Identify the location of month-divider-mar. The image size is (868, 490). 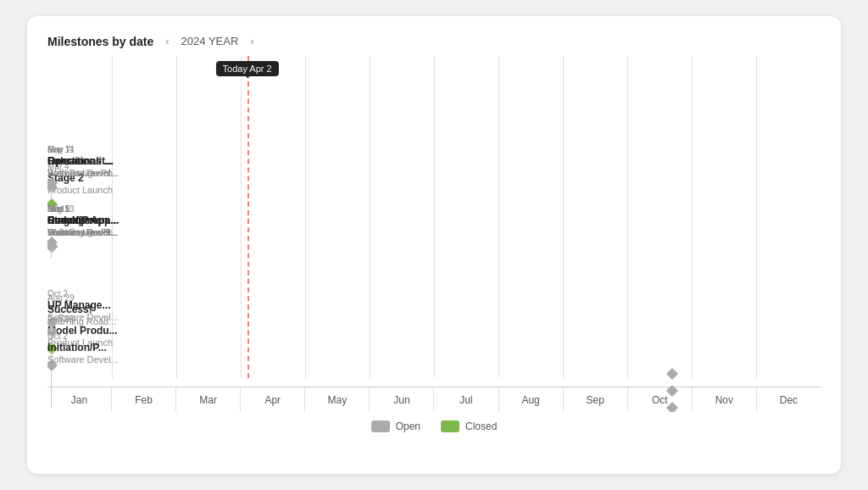
(176, 217).